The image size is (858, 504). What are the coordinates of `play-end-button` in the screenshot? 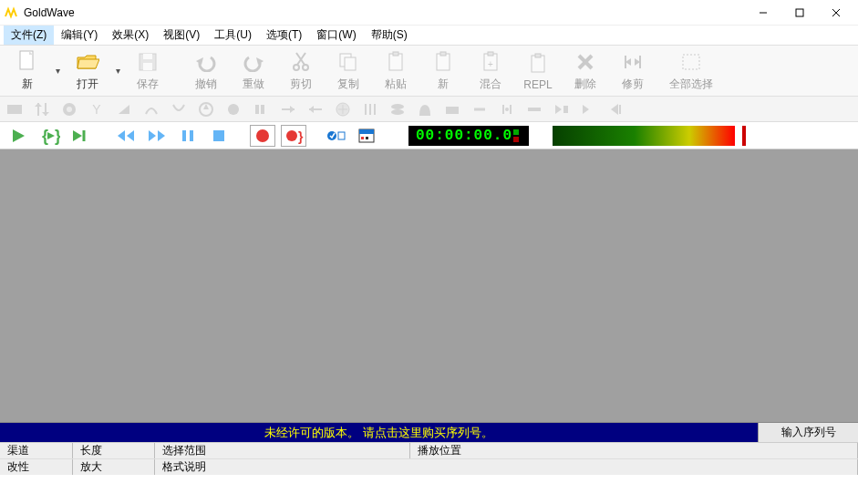 It's located at (80, 136).